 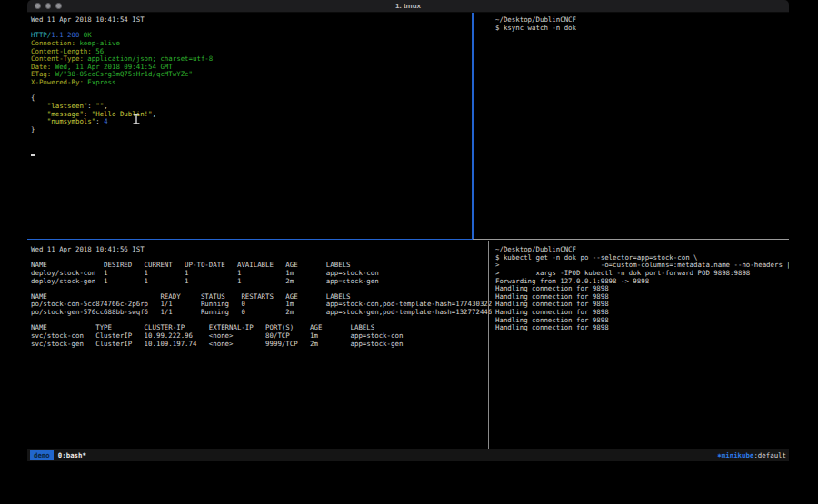 What do you see at coordinates (770, 456) in the screenshot?
I see `kube-namespace-label: :default` at bounding box center [770, 456].